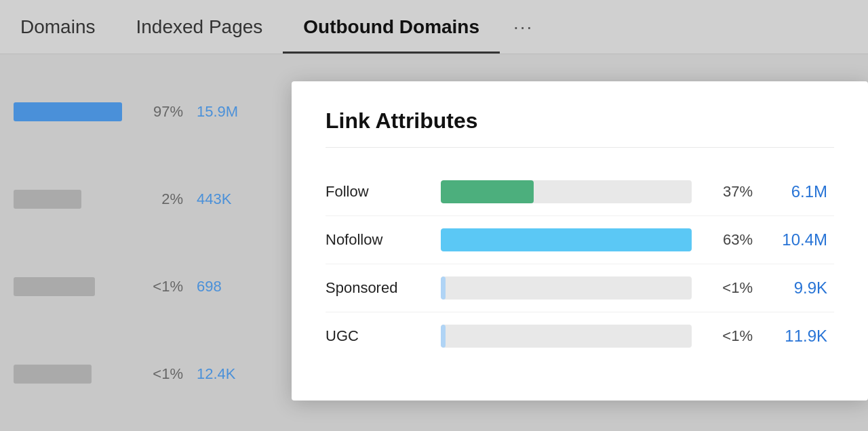 The width and height of the screenshot is (868, 431). What do you see at coordinates (566, 192) in the screenshot?
I see `follow-bar-track` at bounding box center [566, 192].